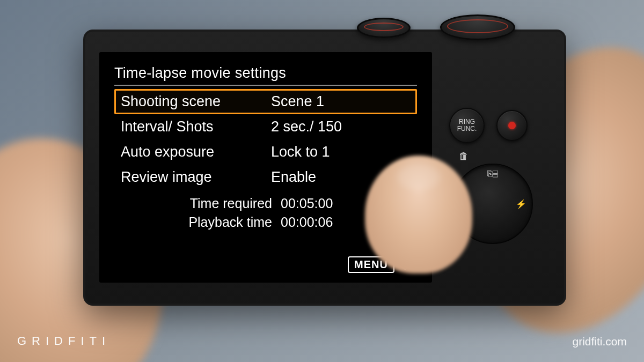 This screenshot has width=644, height=362. What do you see at coordinates (196, 152) in the screenshot?
I see `menu-item-label: Auto exposure` at bounding box center [196, 152].